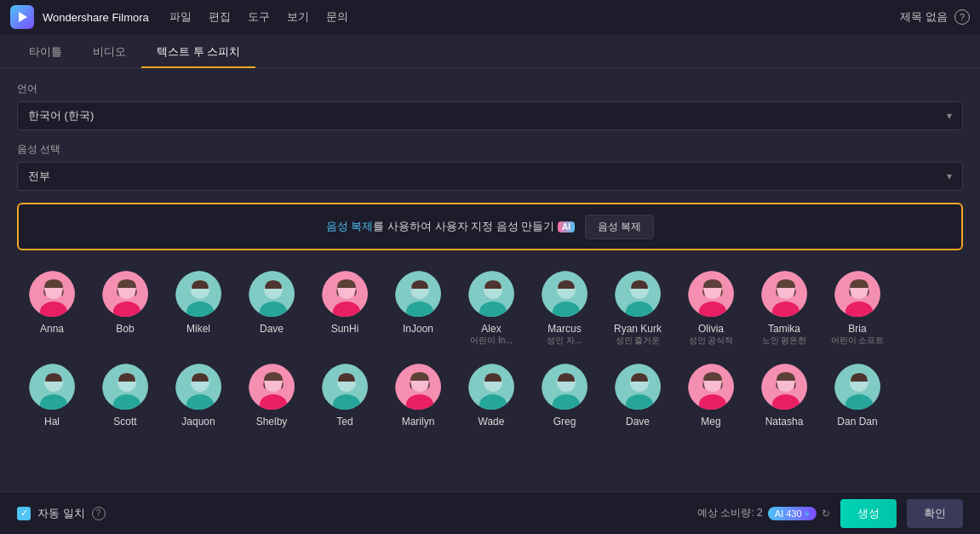 The height and width of the screenshot is (534, 980). Describe the element at coordinates (198, 393) in the screenshot. I see `voice-item: Jaquon` at that location.